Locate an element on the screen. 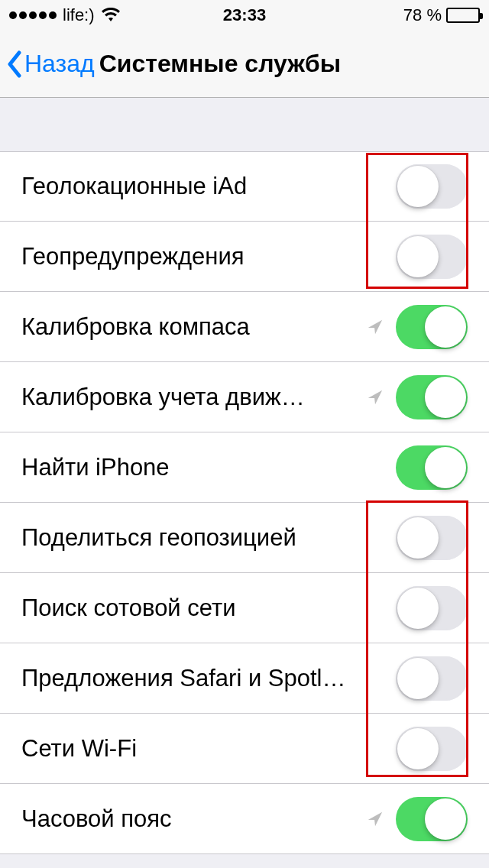  status-bar: life:) 23:33 78 % is located at coordinates (244, 15).